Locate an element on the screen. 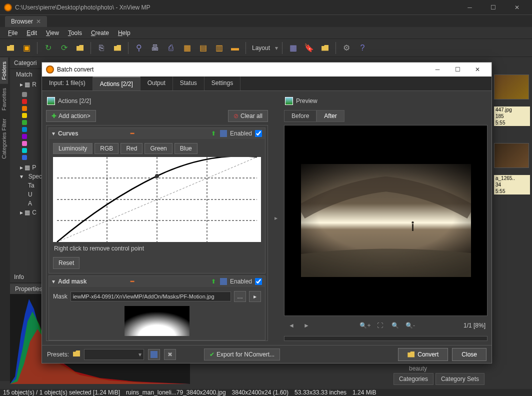 This screenshot has height=396, width=532. tag-icon: 🔖 is located at coordinates (309, 48).